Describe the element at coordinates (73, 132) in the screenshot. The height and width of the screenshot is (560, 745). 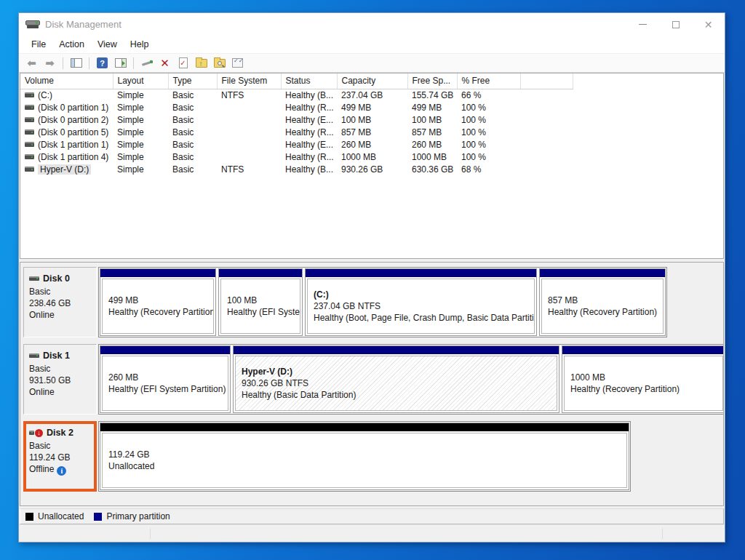
I see `volume-name: (Disk 0 partition 5)` at that location.